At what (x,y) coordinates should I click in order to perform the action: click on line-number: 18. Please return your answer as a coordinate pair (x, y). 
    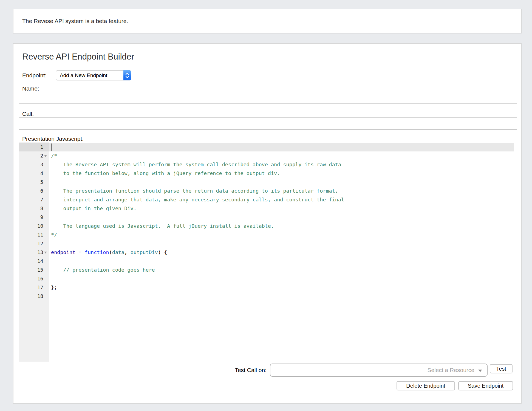
    Looking at the image, I should click on (31, 296).